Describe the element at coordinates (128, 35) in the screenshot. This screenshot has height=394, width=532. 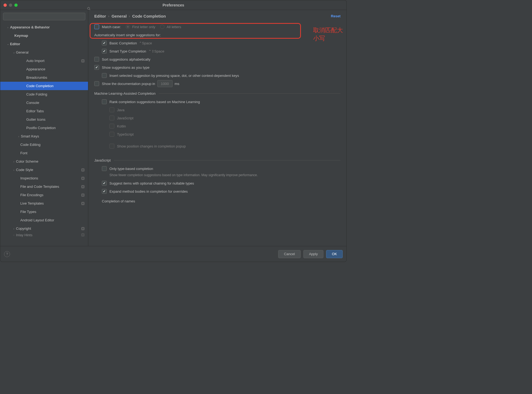
I see `auto-insert-header: Automatically insert single suggestions …` at that location.